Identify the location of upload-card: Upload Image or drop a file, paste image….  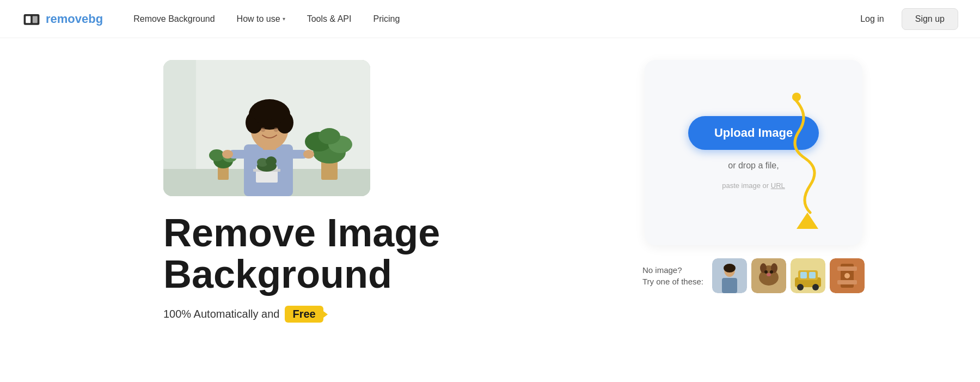
(754, 153).